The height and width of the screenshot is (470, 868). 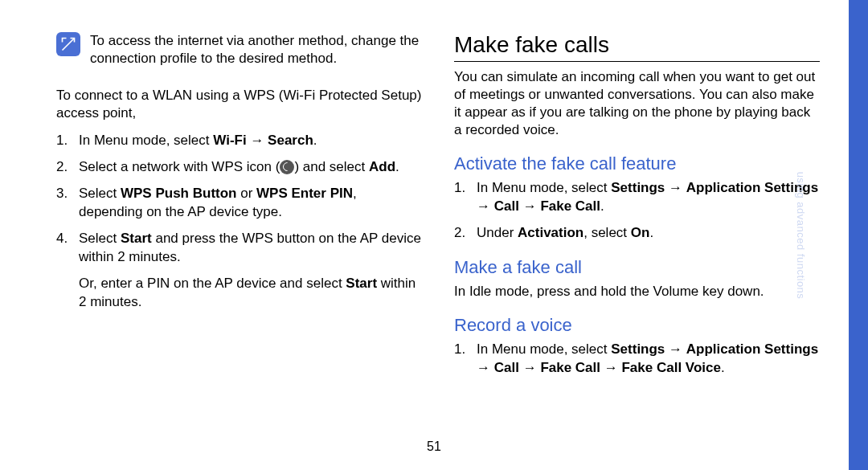 What do you see at coordinates (287, 167) in the screenshot?
I see `wps-icon-inline` at bounding box center [287, 167].